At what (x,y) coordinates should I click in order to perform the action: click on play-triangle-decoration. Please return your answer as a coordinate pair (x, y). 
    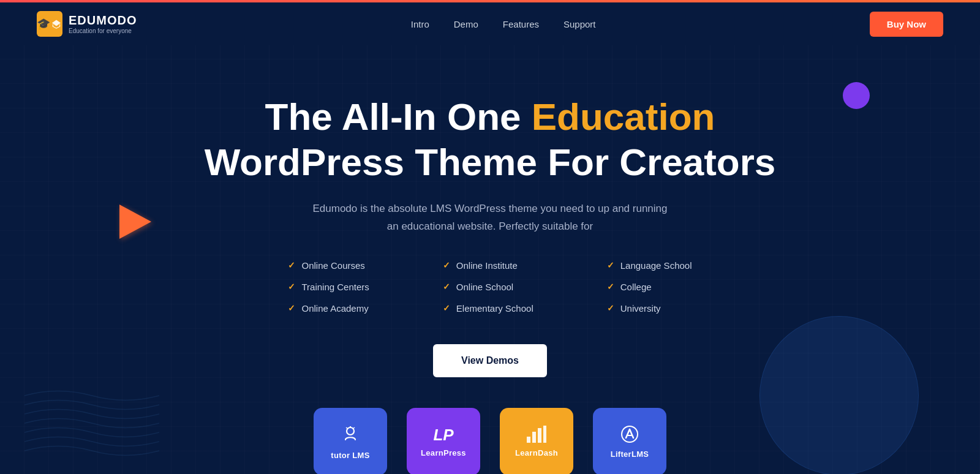
    Looking at the image, I should click on (135, 222).